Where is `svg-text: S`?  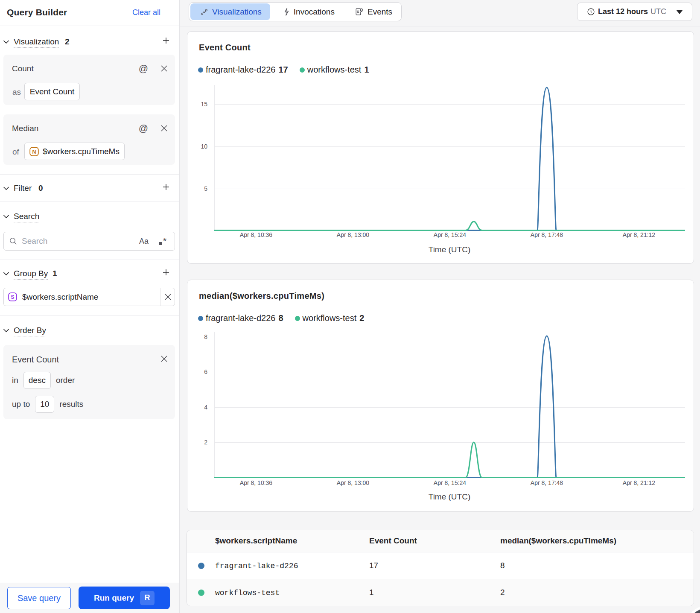 svg-text: S is located at coordinates (13, 297).